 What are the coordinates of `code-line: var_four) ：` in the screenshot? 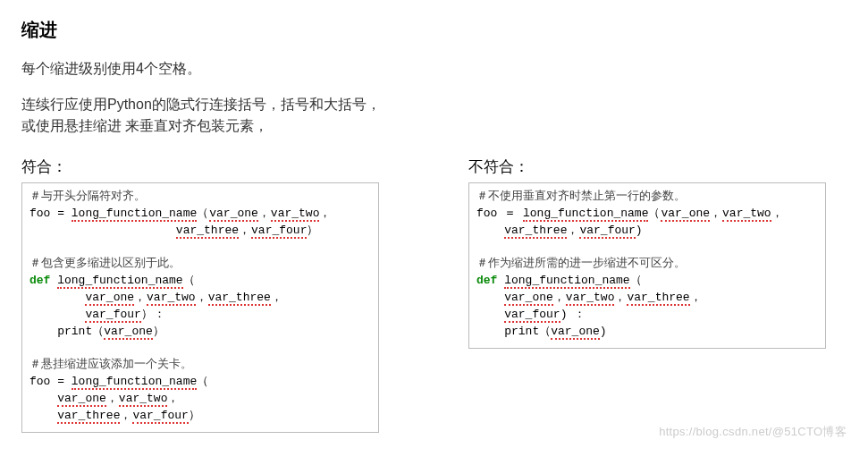 It's located at (647, 315).